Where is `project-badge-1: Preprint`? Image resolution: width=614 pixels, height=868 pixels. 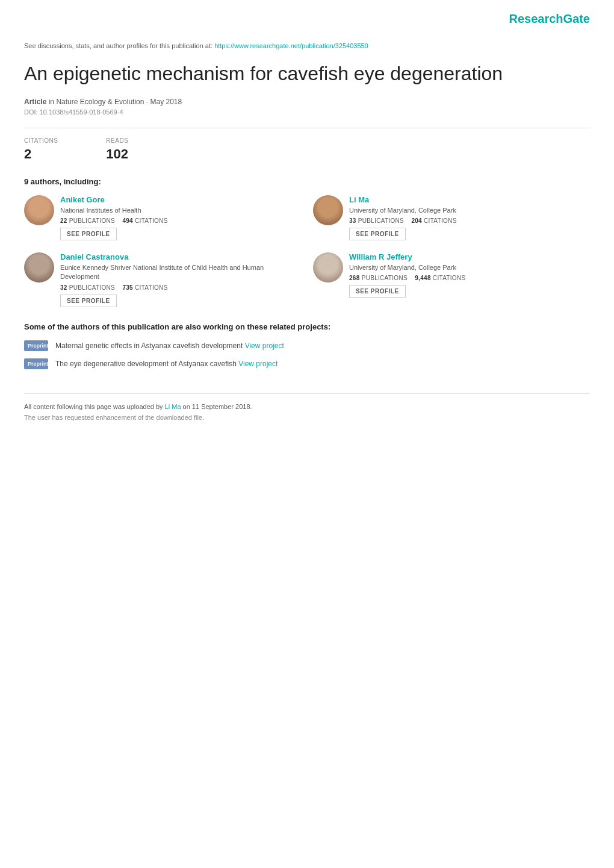 project-badge-1: Preprint is located at coordinates (36, 346).